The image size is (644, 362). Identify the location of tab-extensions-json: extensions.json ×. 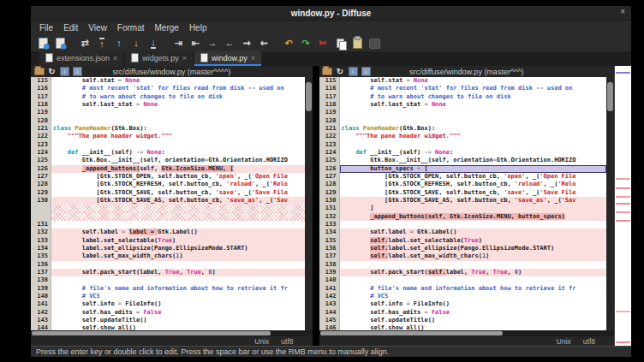
(81, 58).